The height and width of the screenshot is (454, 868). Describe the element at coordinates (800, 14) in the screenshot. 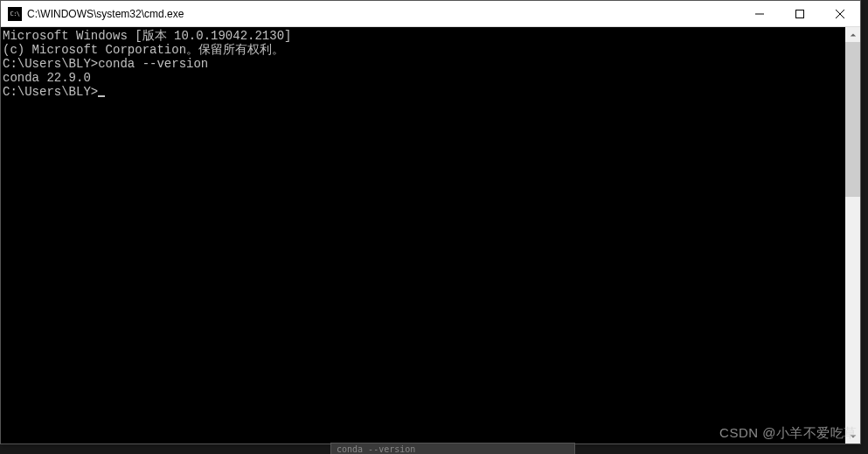

I see `maximize-icon` at that location.